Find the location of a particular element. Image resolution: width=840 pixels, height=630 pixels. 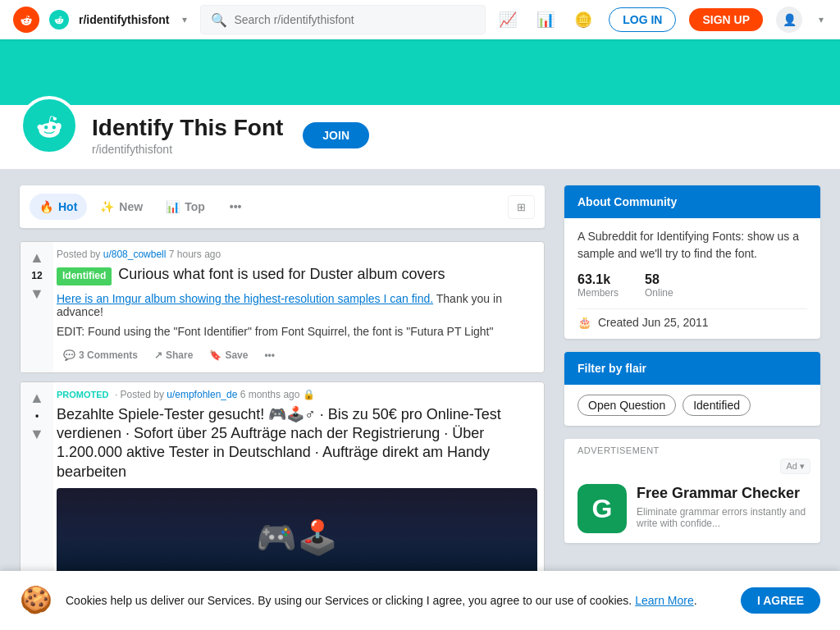

author-link: u/empfohlen_de is located at coordinates (202, 395).